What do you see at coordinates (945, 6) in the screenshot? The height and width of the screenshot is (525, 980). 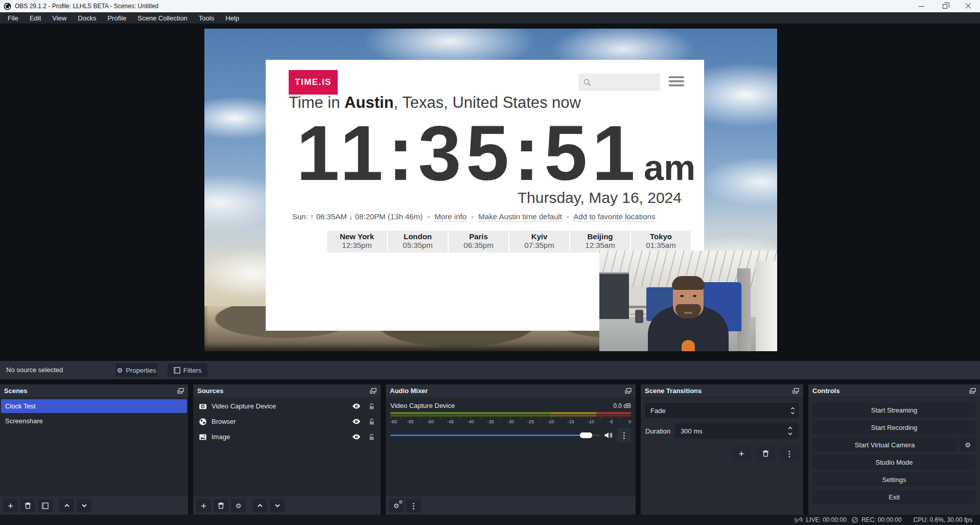 I see `restore-button` at bounding box center [945, 6].